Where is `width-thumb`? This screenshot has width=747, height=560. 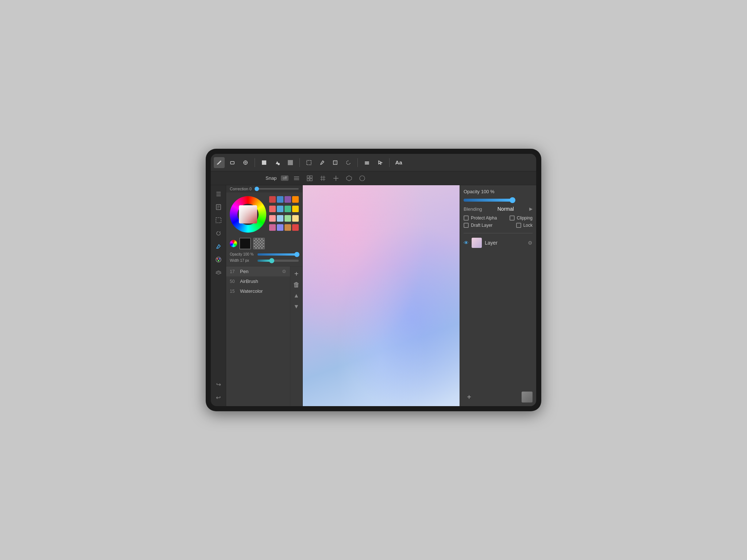
width-thumb is located at coordinates (272, 261).